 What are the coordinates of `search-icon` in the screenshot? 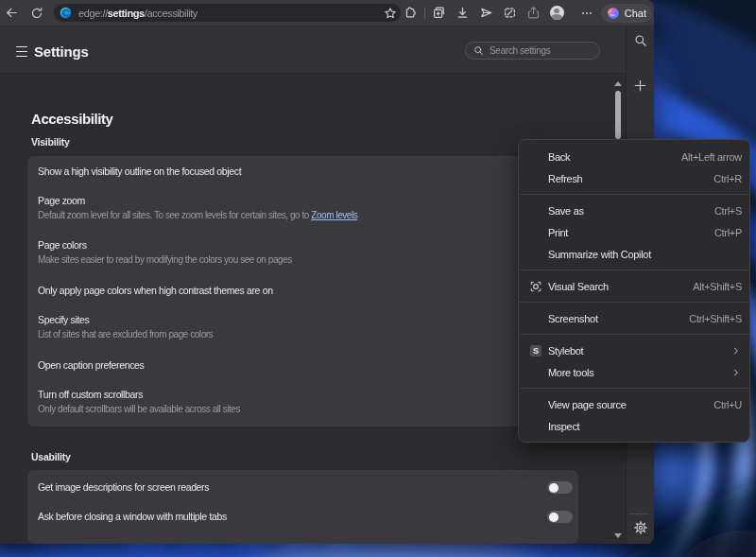 It's located at (478, 51).